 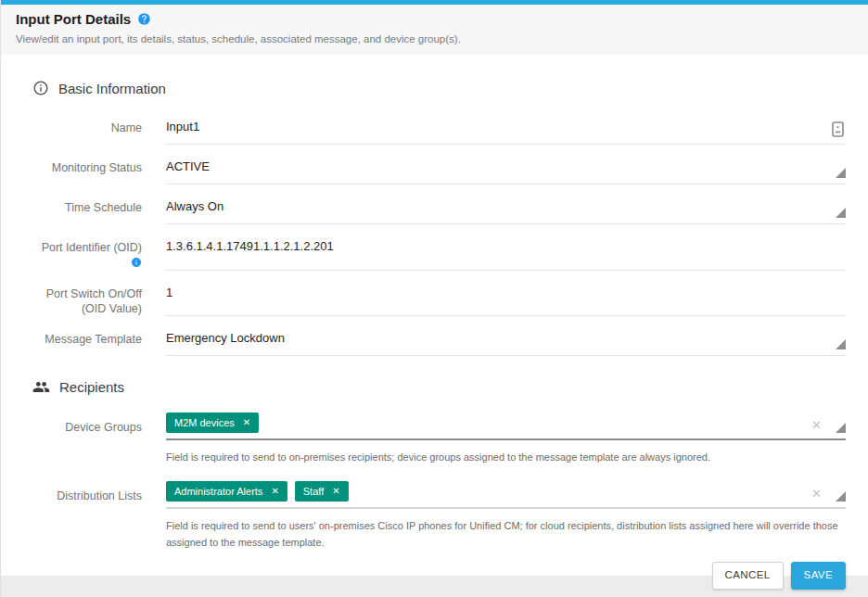 I want to click on section-basic-title: Basic Information, so click(x=112, y=89).